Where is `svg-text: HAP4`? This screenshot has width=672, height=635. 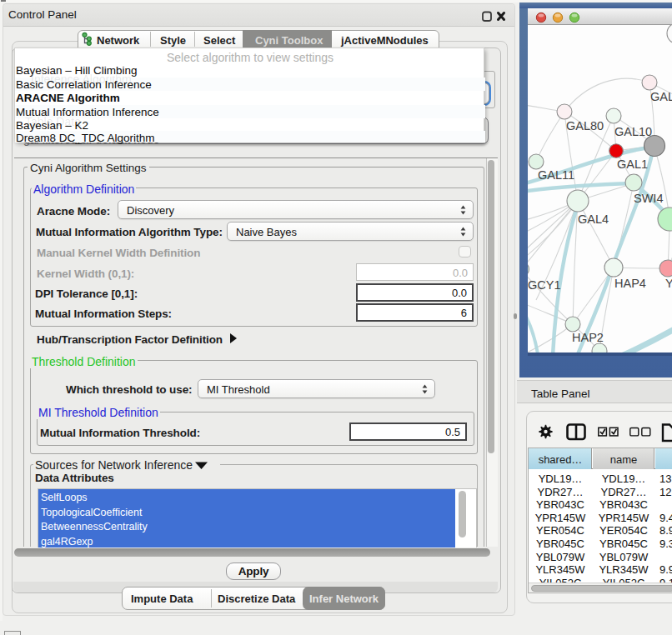
svg-text: HAP4 is located at coordinates (630, 283).